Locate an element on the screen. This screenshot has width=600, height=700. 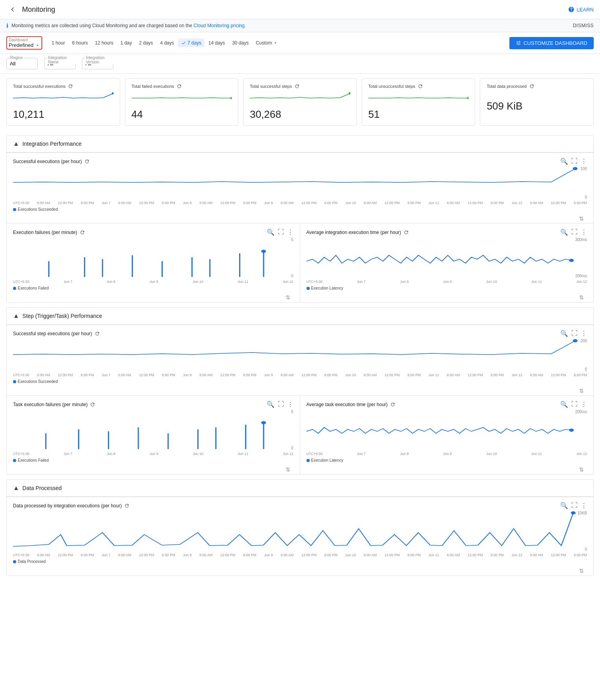
chart-title-avg-task: Average task execution time (per hour) is located at coordinates (347, 405).